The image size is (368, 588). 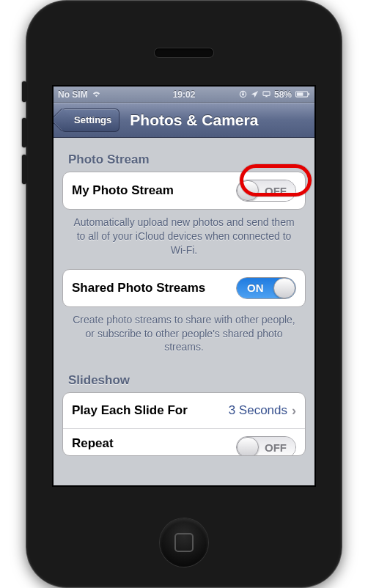 What do you see at coordinates (266, 446) in the screenshot?
I see `repeat-toggle: OFF` at bounding box center [266, 446].